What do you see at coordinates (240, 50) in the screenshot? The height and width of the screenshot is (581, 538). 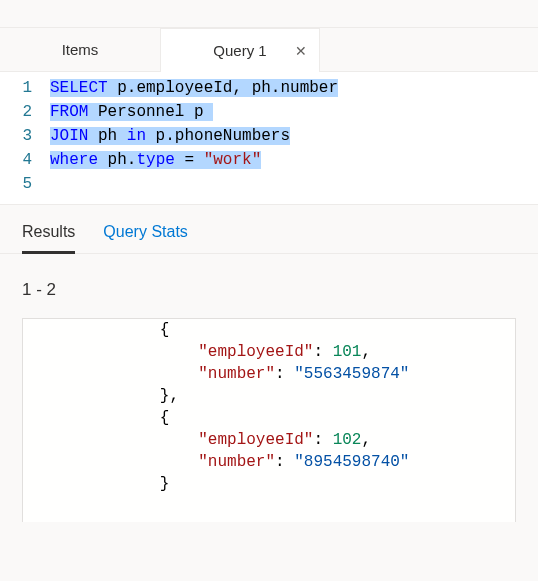 I see `tab-query-1: Query 1 ✕` at bounding box center [240, 50].